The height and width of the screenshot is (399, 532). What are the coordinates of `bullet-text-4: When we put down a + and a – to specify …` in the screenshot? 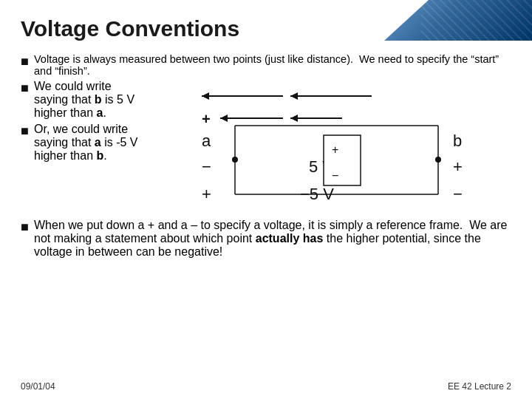 It's located at (273, 239).